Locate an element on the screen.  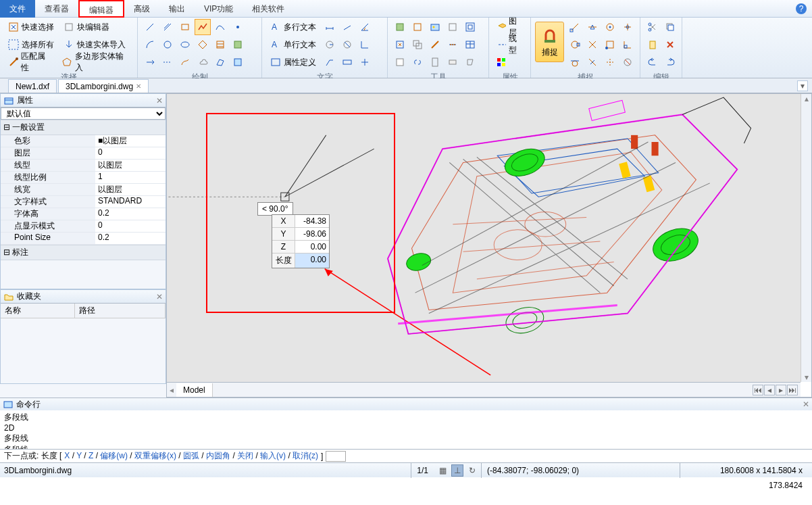
vertical-scrollbar: ▴ ▾ is located at coordinates (806, 238).